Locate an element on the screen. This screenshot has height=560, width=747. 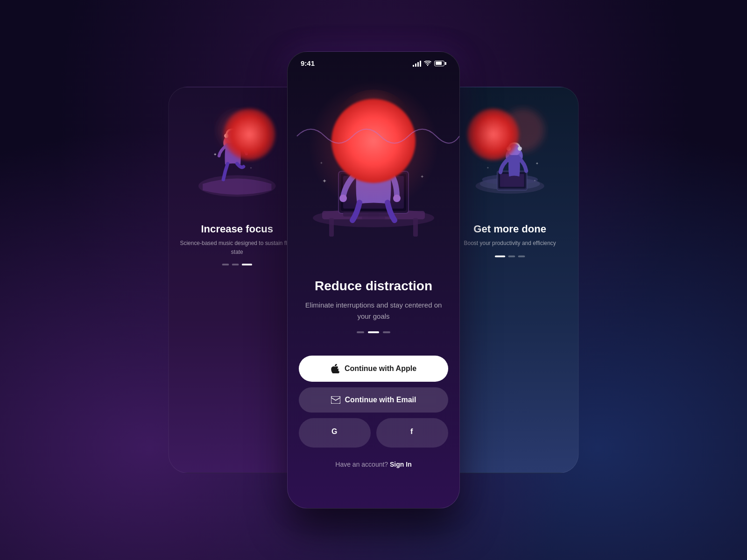
buttons-area: Continue with Apple Continue with Email … is located at coordinates (374, 406).